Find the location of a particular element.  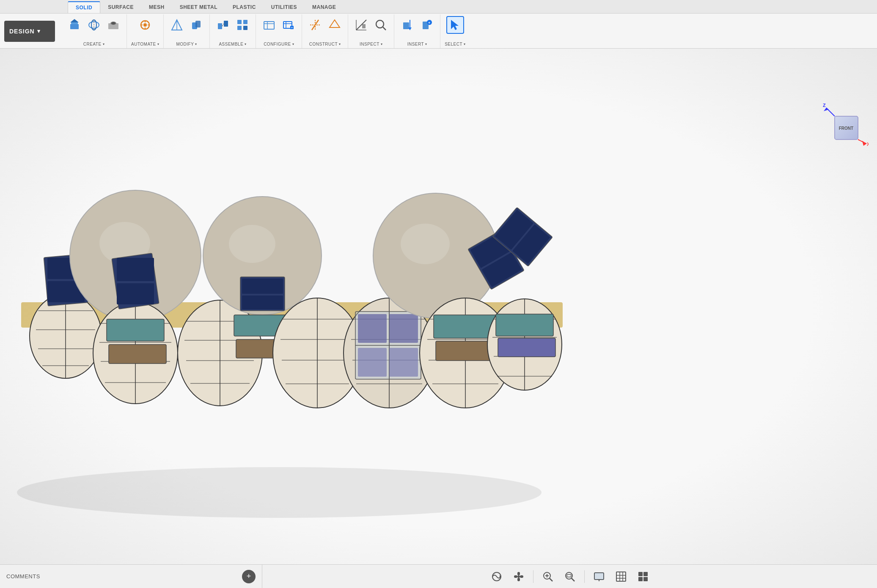

tab-plastic: PLASTIC is located at coordinates (245, 7).